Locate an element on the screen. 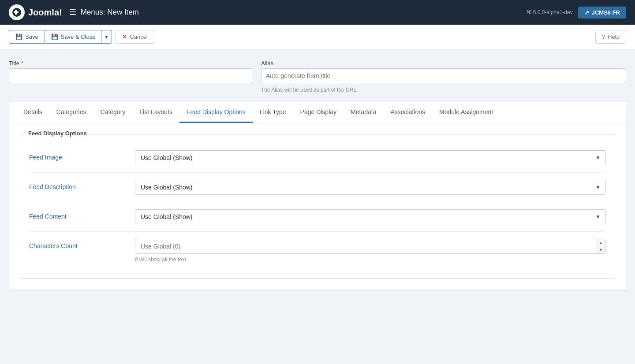 Image resolution: width=635 pixels, height=364 pixels. tab-metadata: Metadata is located at coordinates (363, 113).